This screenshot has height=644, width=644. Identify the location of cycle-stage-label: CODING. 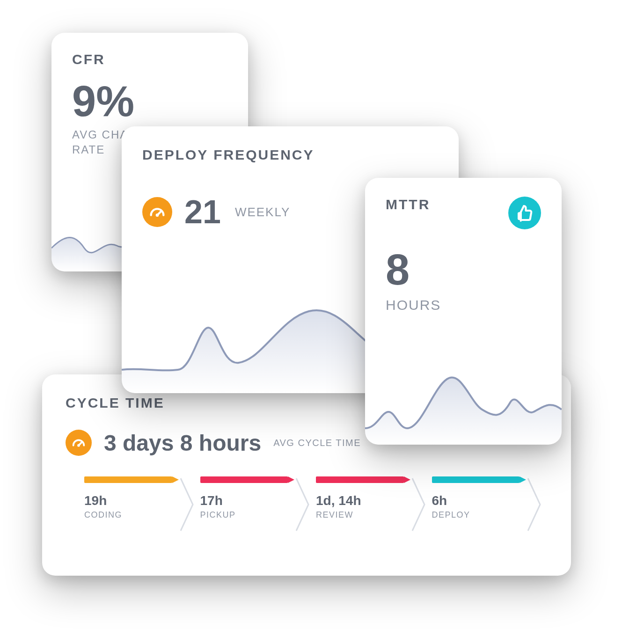
(128, 515).